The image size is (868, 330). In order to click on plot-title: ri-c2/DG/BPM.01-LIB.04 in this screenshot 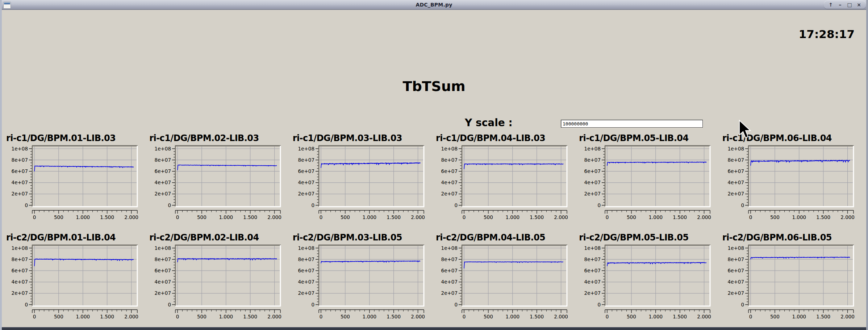, I will do `click(77, 238)`.